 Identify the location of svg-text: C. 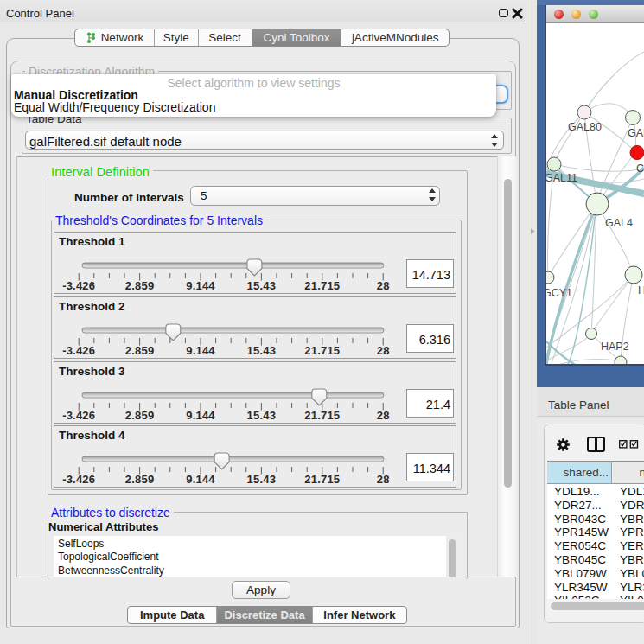
(640, 169).